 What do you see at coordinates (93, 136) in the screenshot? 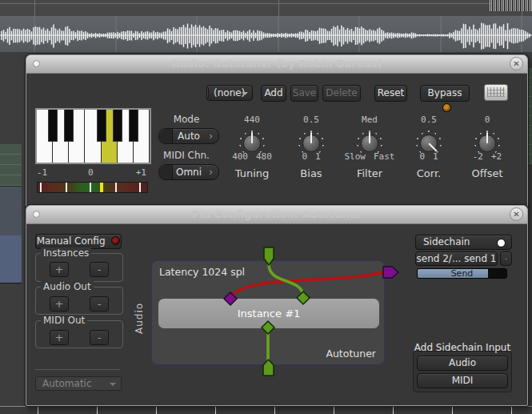
I see `piano-keyboard` at bounding box center [93, 136].